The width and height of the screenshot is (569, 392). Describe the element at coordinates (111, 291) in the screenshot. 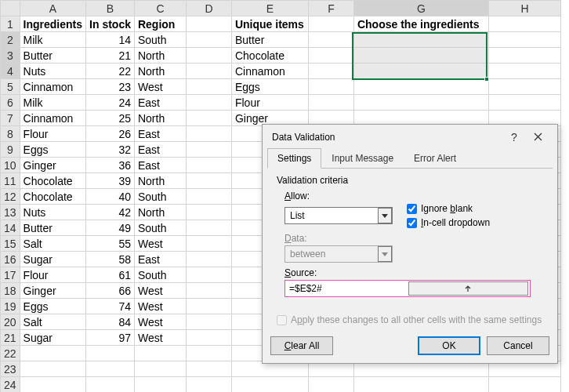

I see `cell: 66` at that location.